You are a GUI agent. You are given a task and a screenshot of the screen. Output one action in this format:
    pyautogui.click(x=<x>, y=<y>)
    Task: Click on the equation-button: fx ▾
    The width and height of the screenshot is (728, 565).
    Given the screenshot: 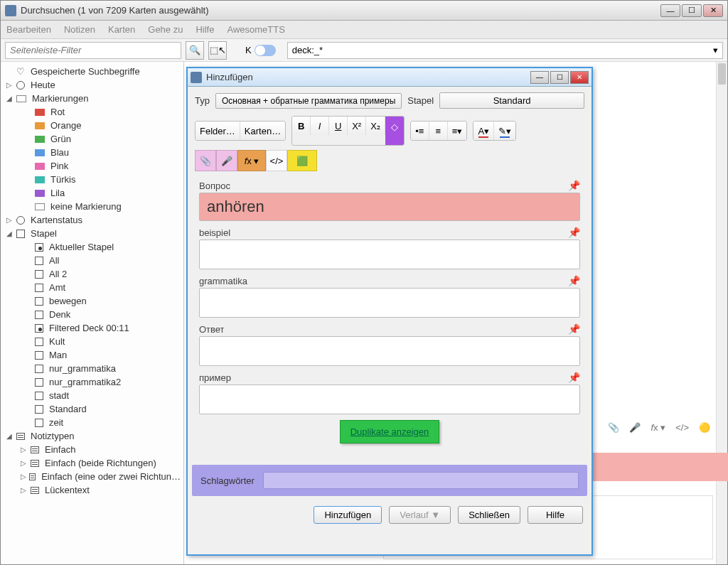 What is the action you would take?
    pyautogui.click(x=252, y=161)
    